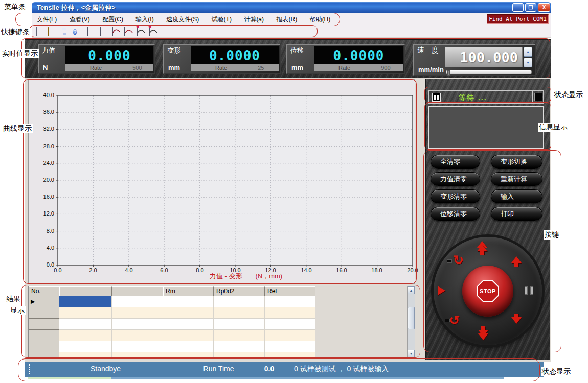 The height and width of the screenshot is (383, 588). Describe the element at coordinates (93, 270) in the screenshot. I see `x-tick: 2.0` at that location.